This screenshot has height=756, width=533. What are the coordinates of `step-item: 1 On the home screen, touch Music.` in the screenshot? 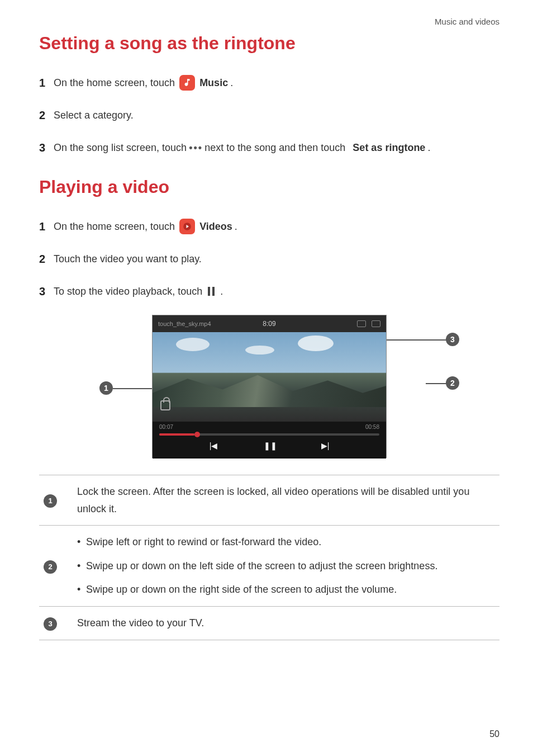 It's located at (269, 83).